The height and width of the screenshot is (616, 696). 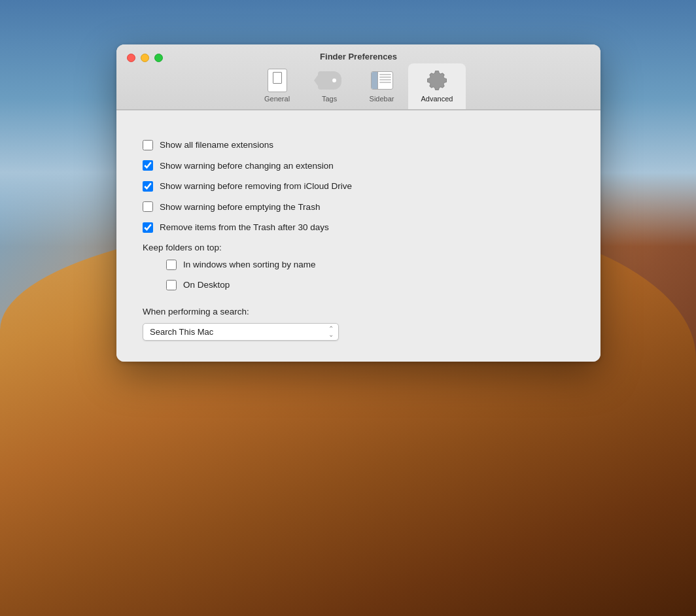 I want to click on checkbox-remove-trash: Remove items from the Trash after 30 day…, so click(x=358, y=228).